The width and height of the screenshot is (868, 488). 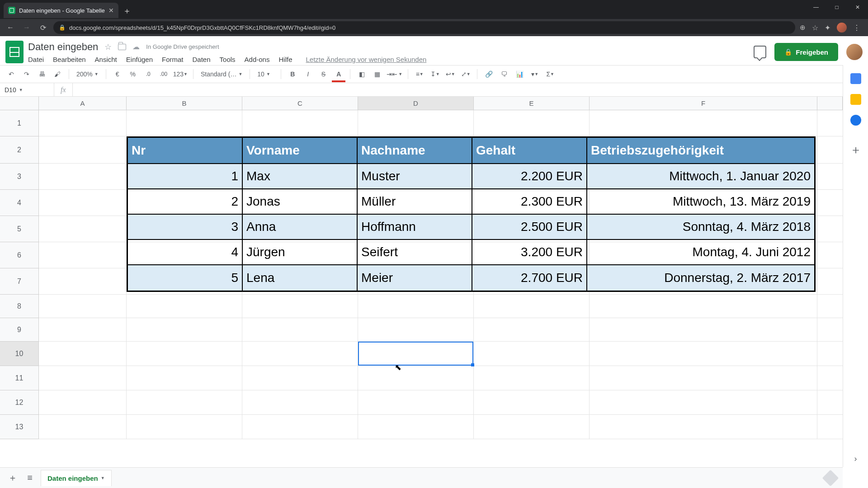 I want to click on data-cell: 3.200 EUR, so click(x=530, y=253).